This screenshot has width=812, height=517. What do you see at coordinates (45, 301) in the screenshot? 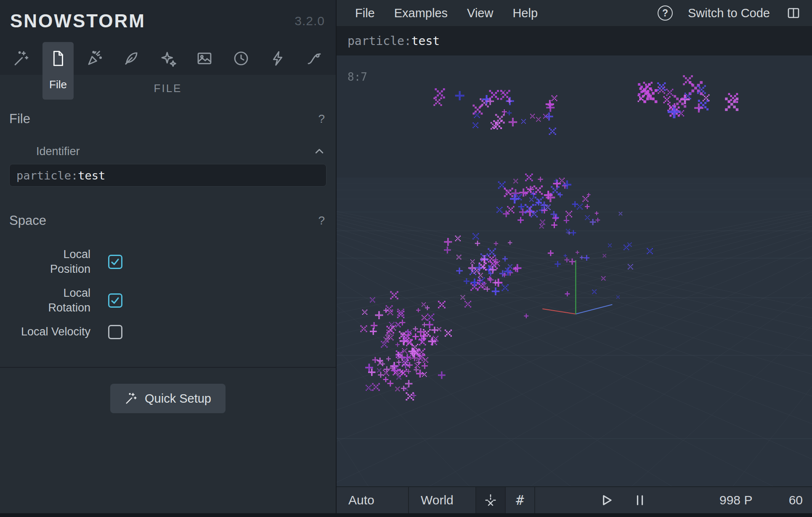
I see `local-rotation-label: Local Rotation` at bounding box center [45, 301].